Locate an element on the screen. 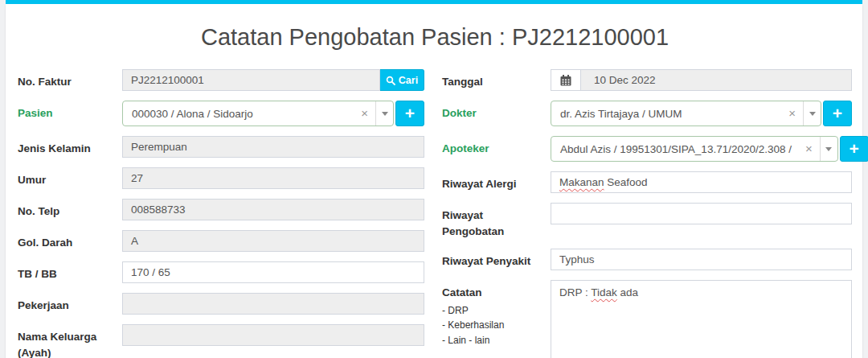 The width and height of the screenshot is (868, 358). tb-bb-input is located at coordinates (273, 272).